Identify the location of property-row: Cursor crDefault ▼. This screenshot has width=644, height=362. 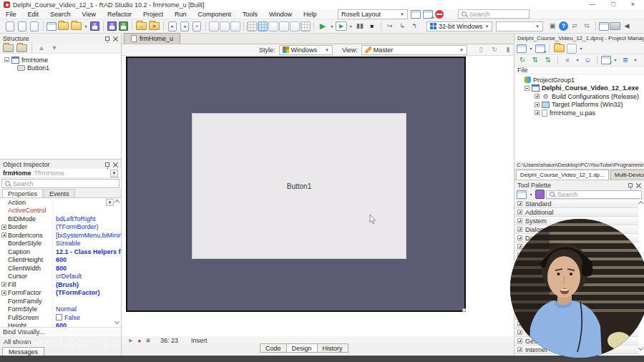
(60, 277).